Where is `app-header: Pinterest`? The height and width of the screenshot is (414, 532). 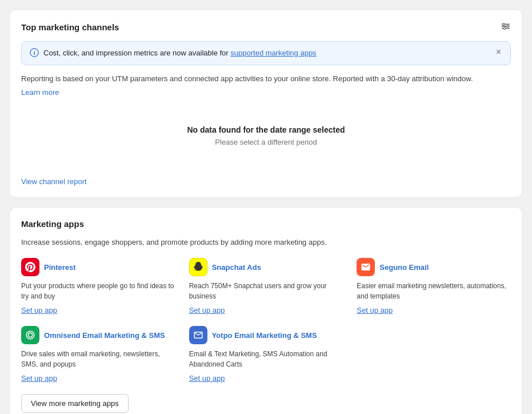 app-header: Pinterest is located at coordinates (98, 267).